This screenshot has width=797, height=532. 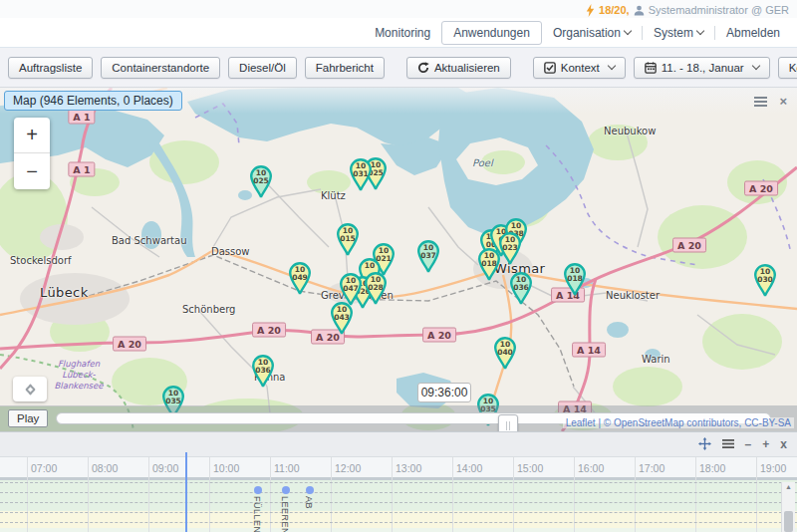 I want to click on toolbar-button-auftragsliste: Auftragsliste, so click(x=50, y=68).